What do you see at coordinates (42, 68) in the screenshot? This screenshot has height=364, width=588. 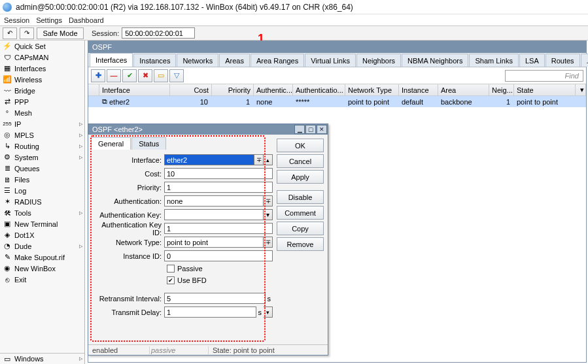 I see `sidebar-item-interfaces: ▦Interfaces` at bounding box center [42, 68].